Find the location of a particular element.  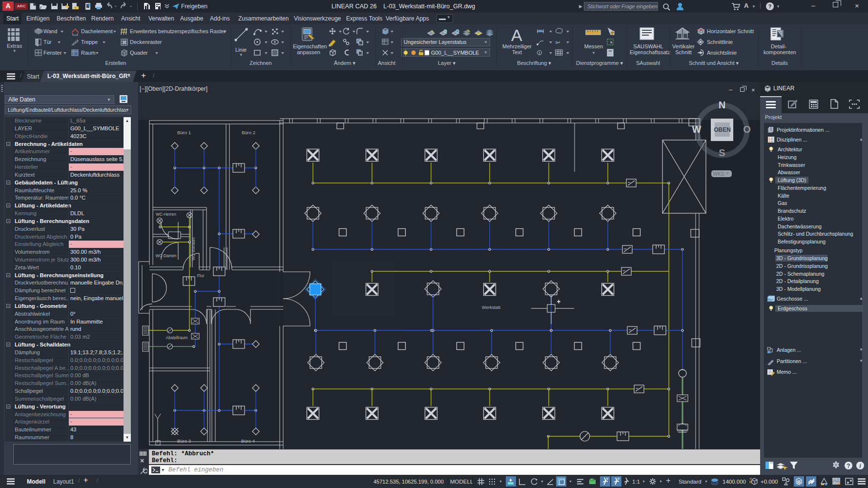

svg-text: Büro 2 is located at coordinates (248, 133).